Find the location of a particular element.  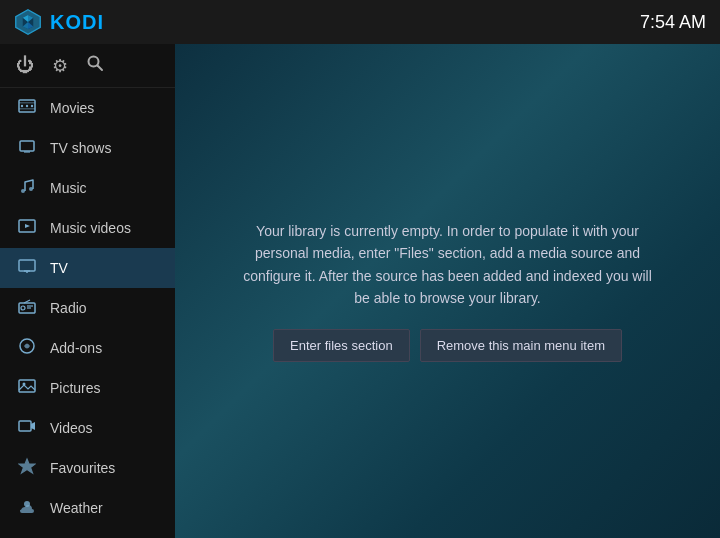

sidebar-label-tvshows: TV shows is located at coordinates (80, 148).